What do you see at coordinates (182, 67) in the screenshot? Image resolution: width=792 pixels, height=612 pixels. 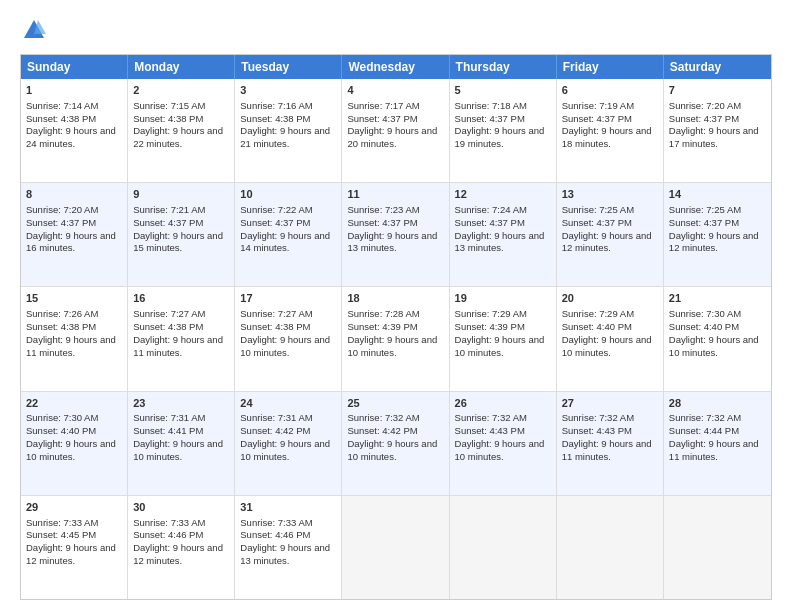 I see `cal-header-monday: Monday` at bounding box center [182, 67].